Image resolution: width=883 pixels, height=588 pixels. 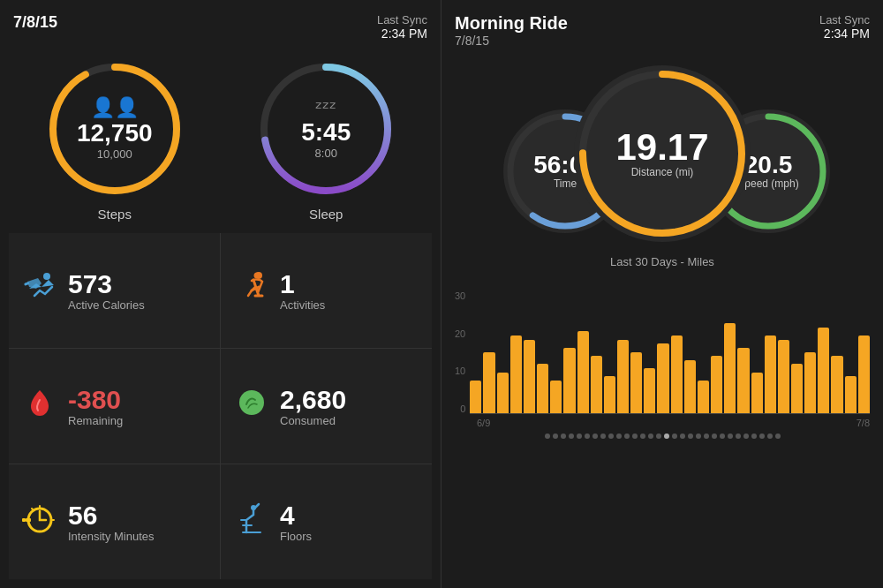 I want to click on right-sync-label: Last Sync, so click(x=844, y=19).